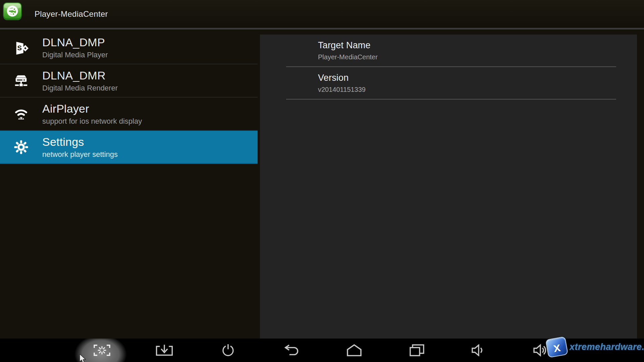 Image resolution: width=644 pixels, height=362 pixels. What do you see at coordinates (71, 14) in the screenshot?
I see `page-title: Player-MediaCenter` at bounding box center [71, 14].